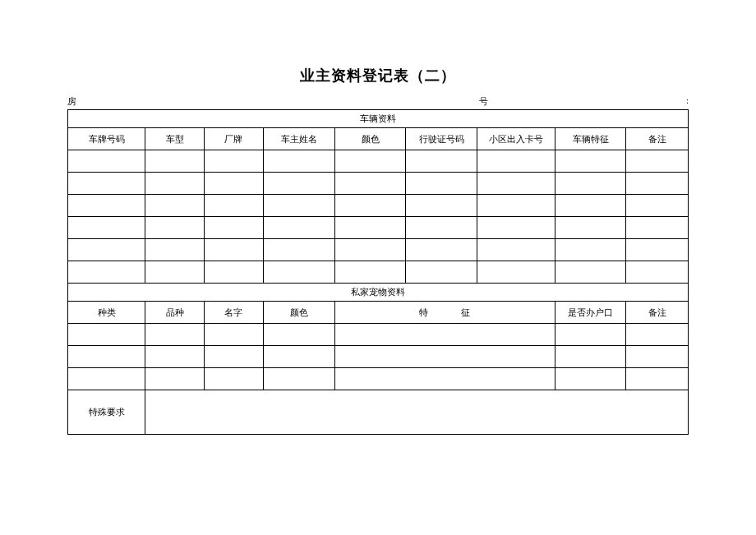  Describe the element at coordinates (72, 102) in the screenshot. I see `header-fang: 房` at that location.